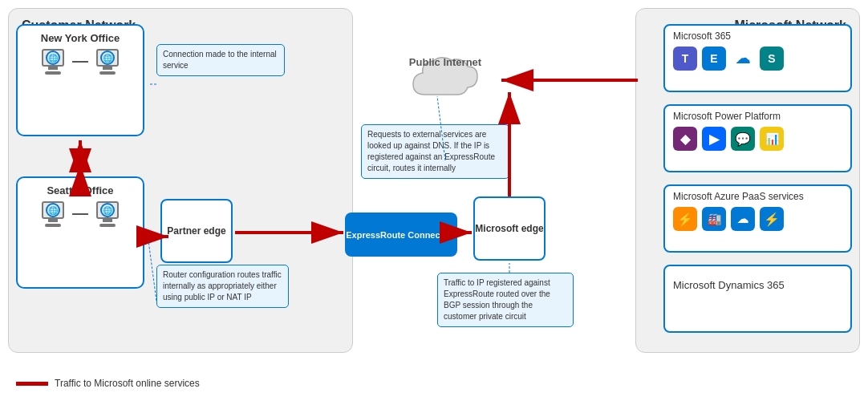  What do you see at coordinates (80, 80) in the screenshot?
I see `new-york-office-box: New York Office 🌐 🌐` at bounding box center [80, 80].